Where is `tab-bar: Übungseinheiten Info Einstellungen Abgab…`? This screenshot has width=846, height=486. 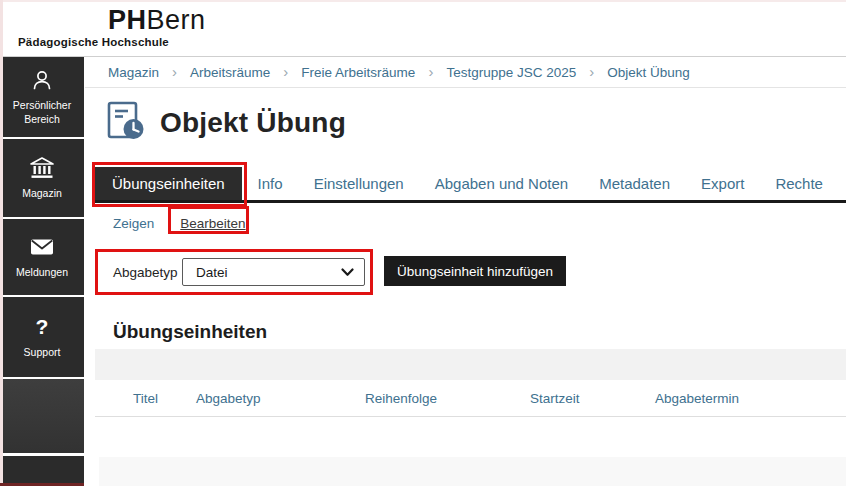
tab-bar: Übungseinheiten Info Einstellungen Abgab… is located at coordinates (470, 185).